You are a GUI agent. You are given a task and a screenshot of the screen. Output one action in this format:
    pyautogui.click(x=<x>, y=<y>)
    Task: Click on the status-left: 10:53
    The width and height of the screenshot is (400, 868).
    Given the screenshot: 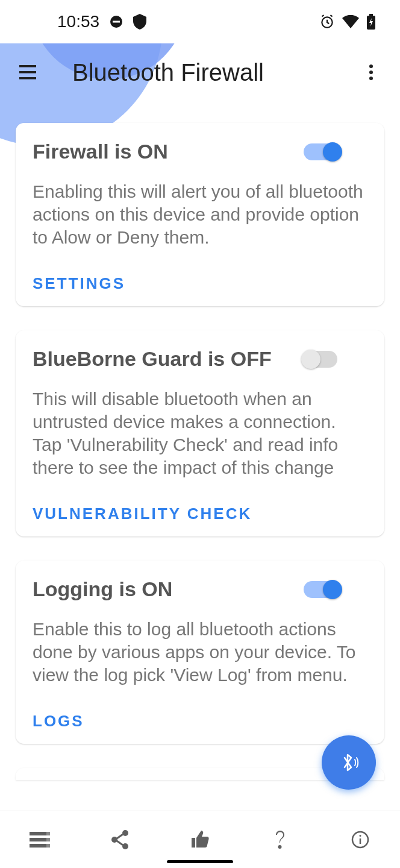 What is the action you would take?
    pyautogui.click(x=102, y=22)
    